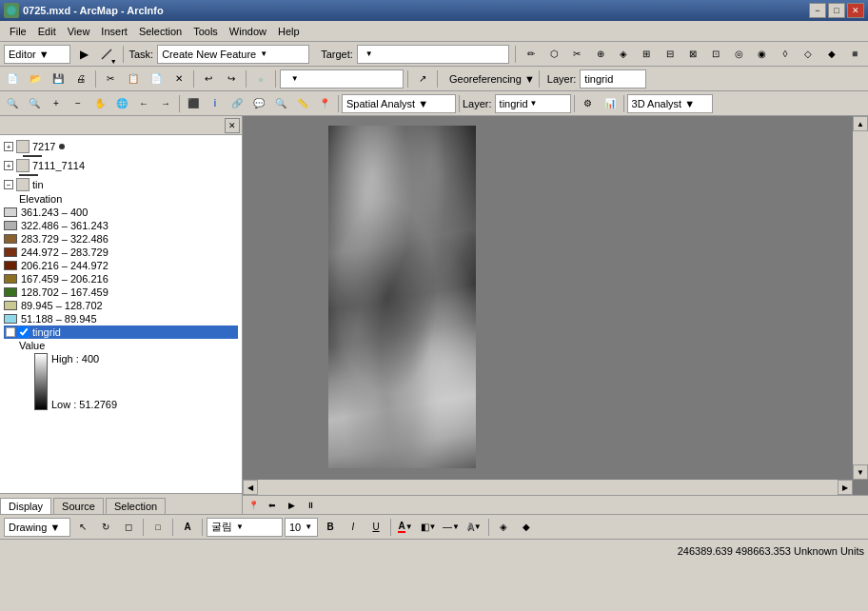 This screenshot has height=611, width=868. What do you see at coordinates (261, 79) in the screenshot?
I see `add-data-btn: ⬦` at bounding box center [261, 79].